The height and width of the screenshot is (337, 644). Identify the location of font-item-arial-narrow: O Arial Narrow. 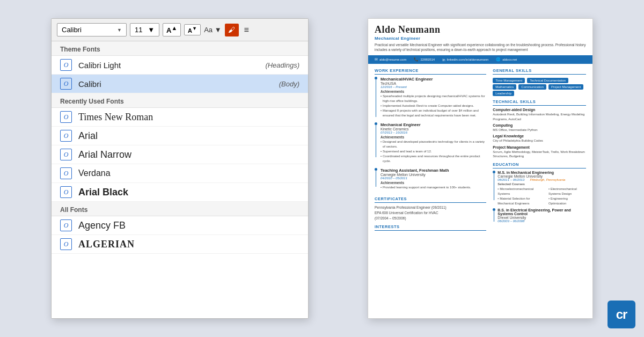
(180, 155).